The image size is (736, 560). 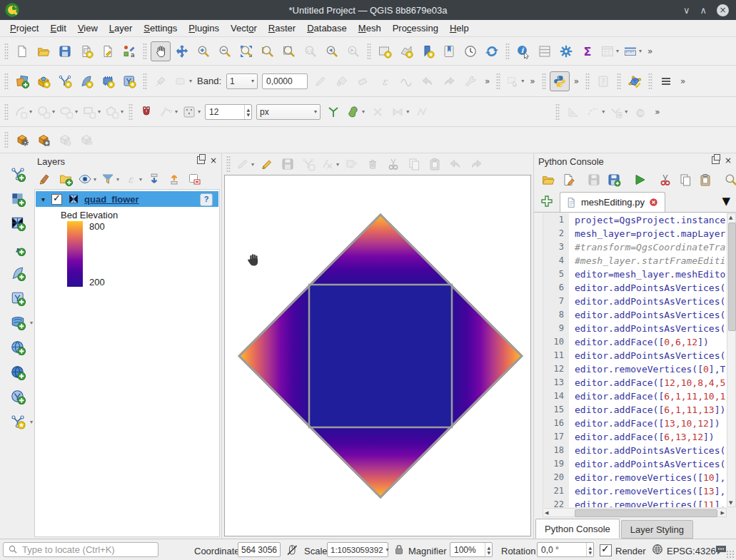 I want to click on paste-text-button, so click(x=705, y=180).